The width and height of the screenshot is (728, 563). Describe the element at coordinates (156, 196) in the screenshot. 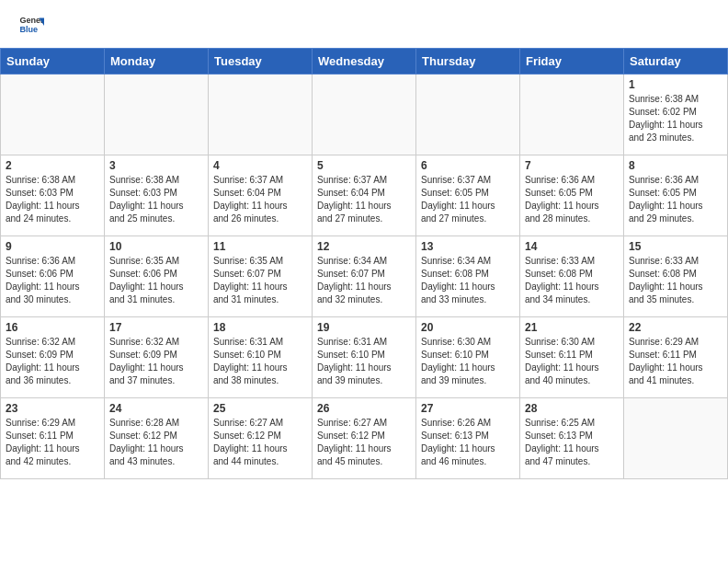

I see `day-cell: 3Sunrise: 6:38 AM Sunset: 6:03 PM Daylig…` at that location.